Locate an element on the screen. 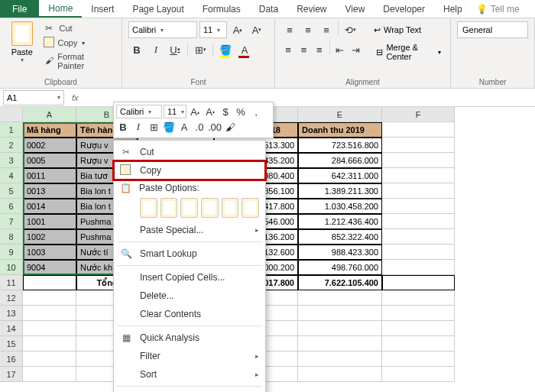 The image size is (535, 392). underline-button: U▾ is located at coordinates (175, 50).